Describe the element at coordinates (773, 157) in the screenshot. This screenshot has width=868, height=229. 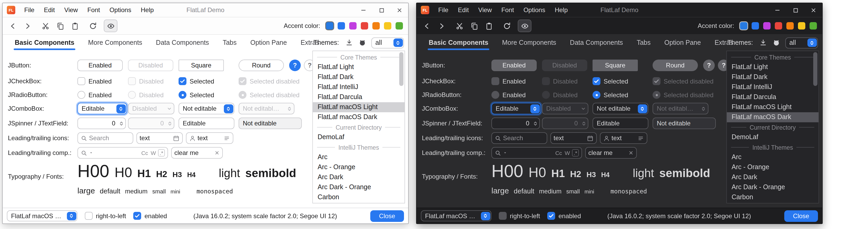
I see `theme-item: Arc` at that location.